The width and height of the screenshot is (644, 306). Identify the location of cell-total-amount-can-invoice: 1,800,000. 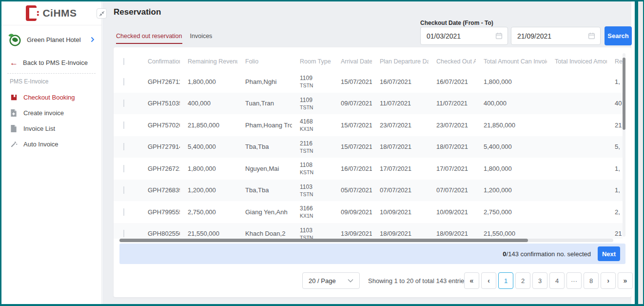
(511, 82).